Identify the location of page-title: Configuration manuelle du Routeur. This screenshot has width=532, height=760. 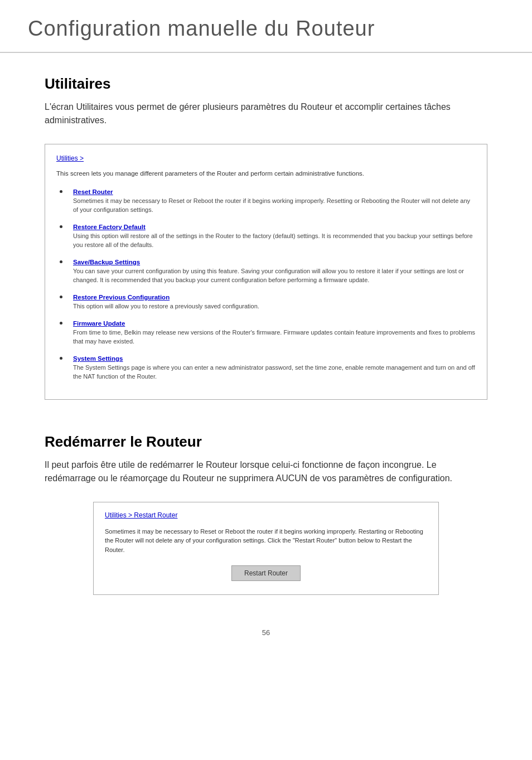
(266, 29).